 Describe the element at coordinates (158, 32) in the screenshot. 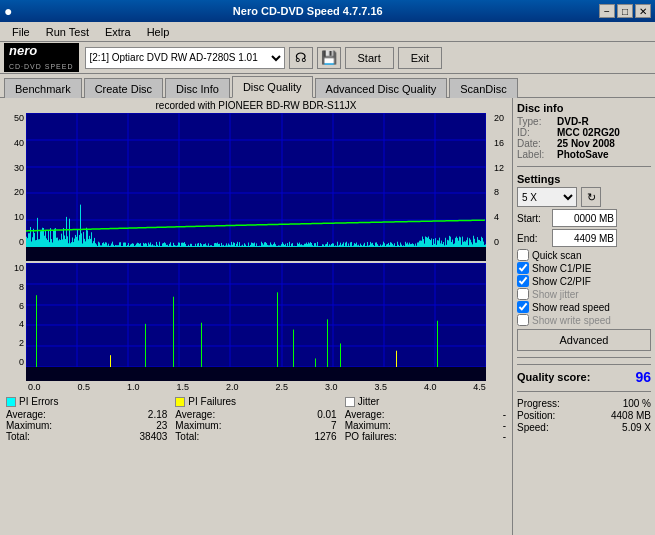

I see `menu-help: Help` at that location.